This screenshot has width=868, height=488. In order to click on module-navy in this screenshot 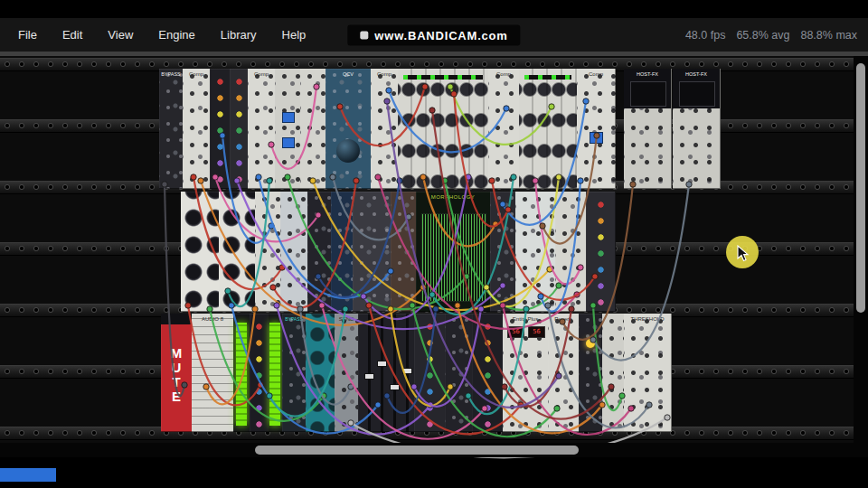, I will do `click(342, 251)`.